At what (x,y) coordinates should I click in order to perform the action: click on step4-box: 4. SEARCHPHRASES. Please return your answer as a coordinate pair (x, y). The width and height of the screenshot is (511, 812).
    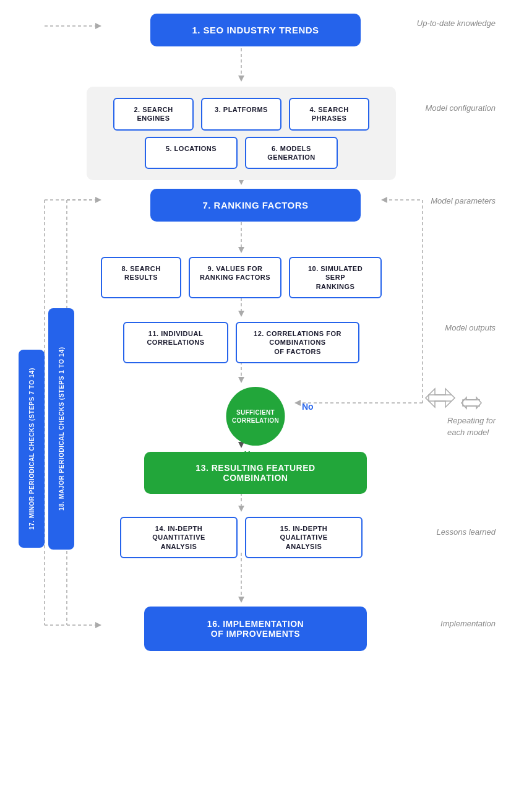
    Looking at the image, I should click on (329, 114).